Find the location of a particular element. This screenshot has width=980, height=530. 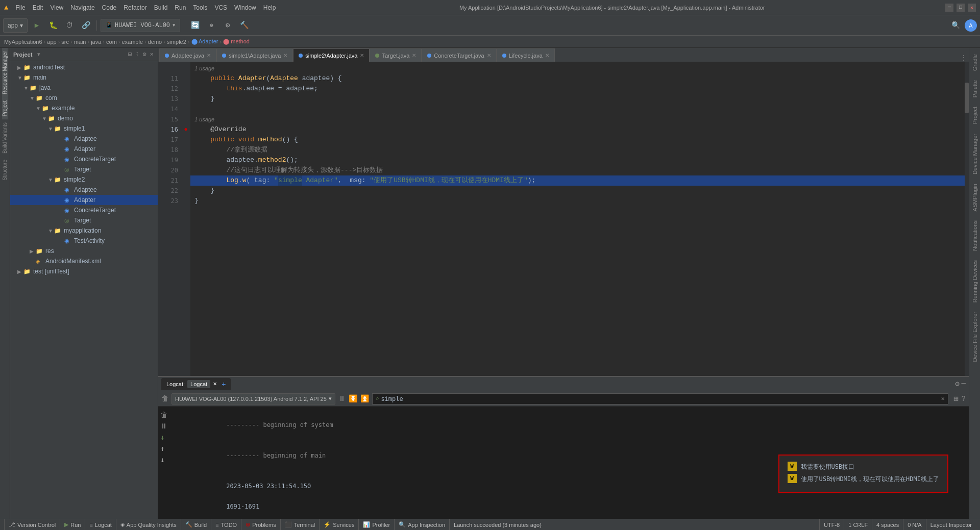

logcat-pause-button: ⏸ is located at coordinates (342, 399).